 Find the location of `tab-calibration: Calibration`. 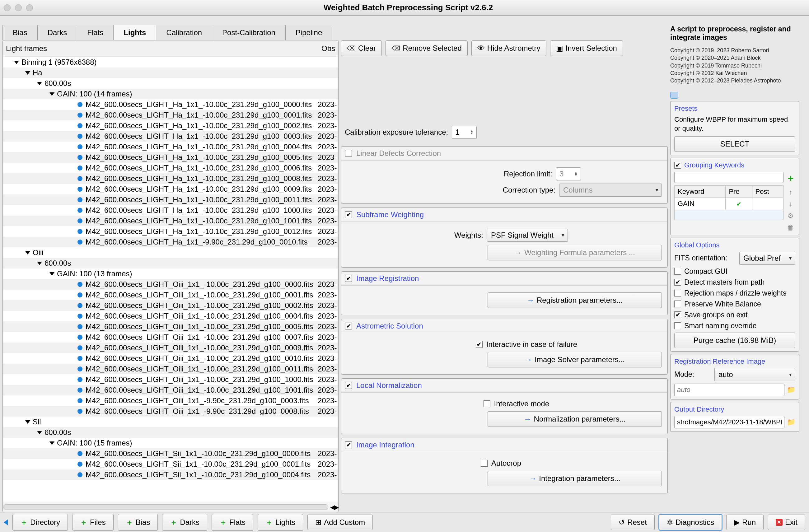

tab-calibration: Calibration is located at coordinates (184, 33).